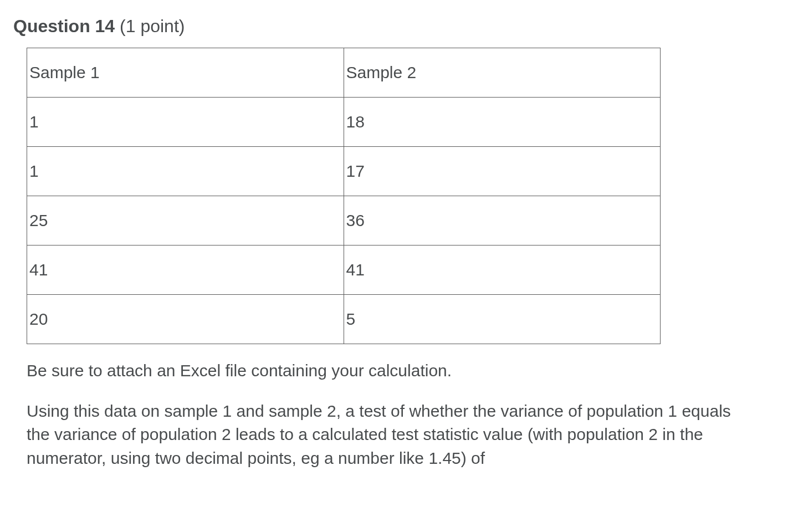 Image resolution: width=788 pixels, height=532 pixels. What do you see at coordinates (344, 172) in the screenshot?
I see `table-row: 1 17` at bounding box center [344, 172].